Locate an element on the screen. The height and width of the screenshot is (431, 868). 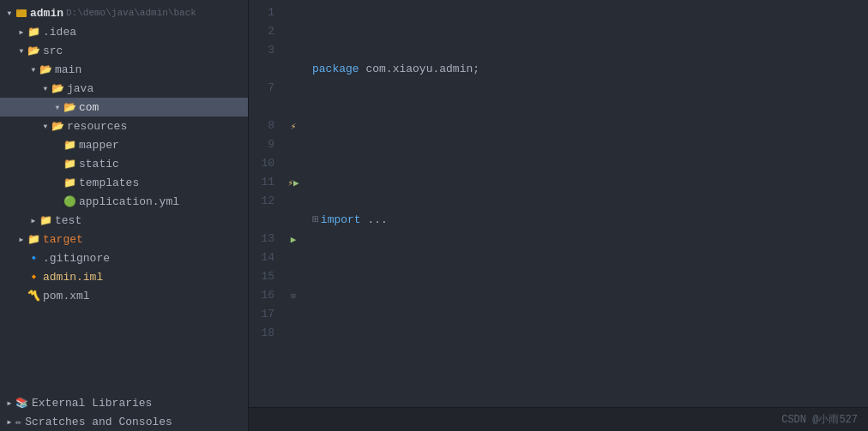
tree-com: 📂 com is located at coordinates (124, 107).